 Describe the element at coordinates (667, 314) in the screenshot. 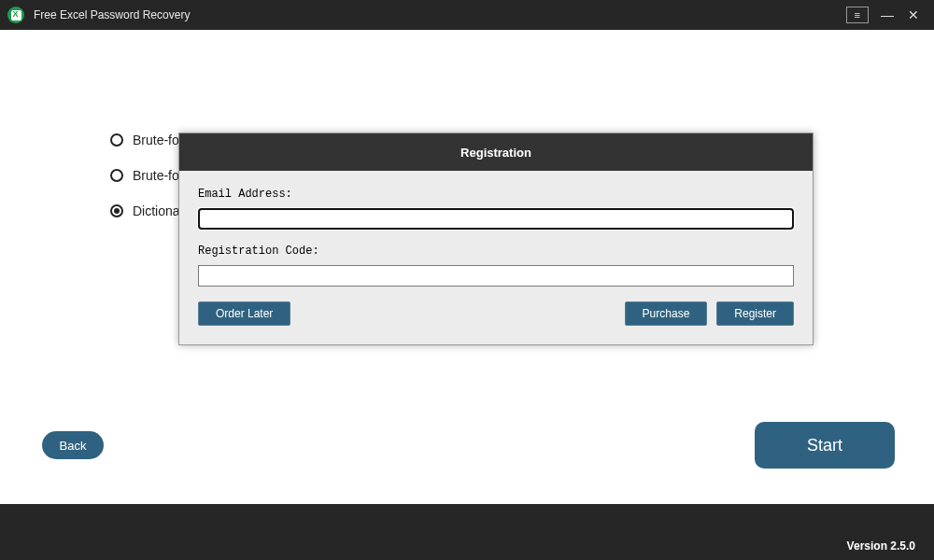

I see `purchase-button: Purchase` at that location.